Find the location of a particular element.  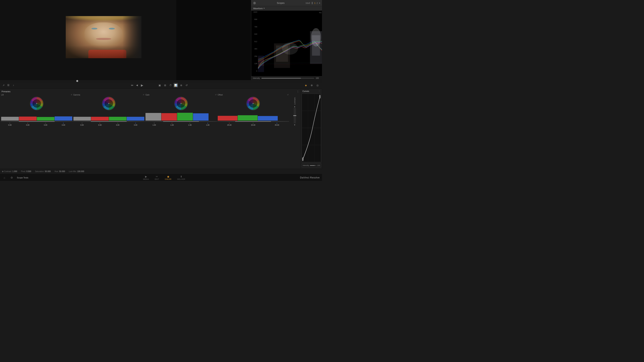

offset-wheel is located at coordinates (253, 103).